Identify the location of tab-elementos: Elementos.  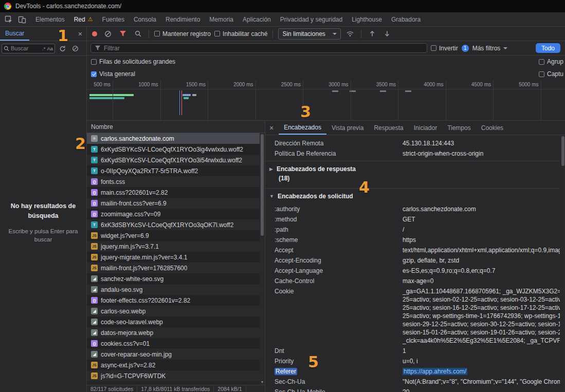
(50, 20).